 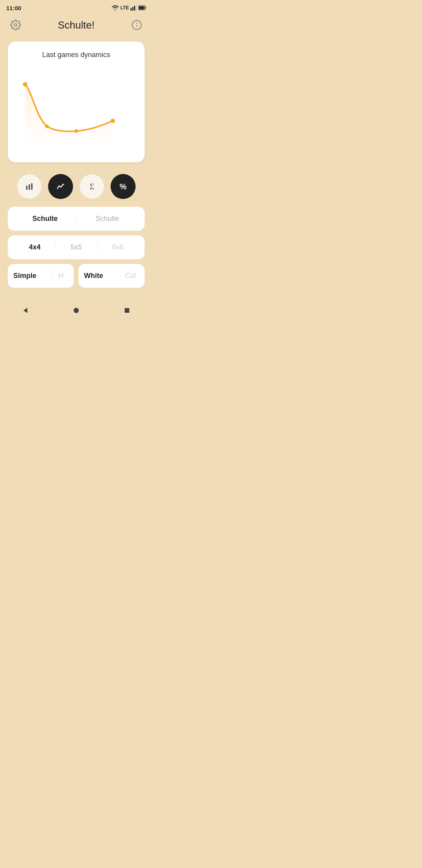 What do you see at coordinates (76, 310) in the screenshot?
I see `home-icon` at bounding box center [76, 310].